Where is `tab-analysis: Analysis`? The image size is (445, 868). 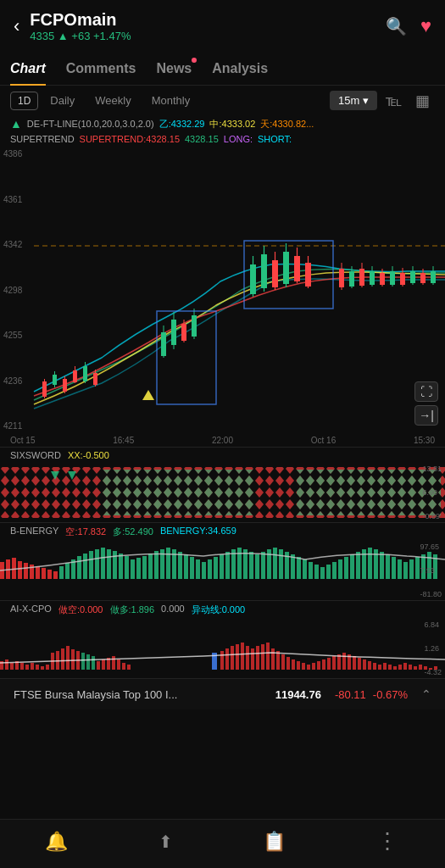 tab-analysis: Analysis is located at coordinates (240, 69).